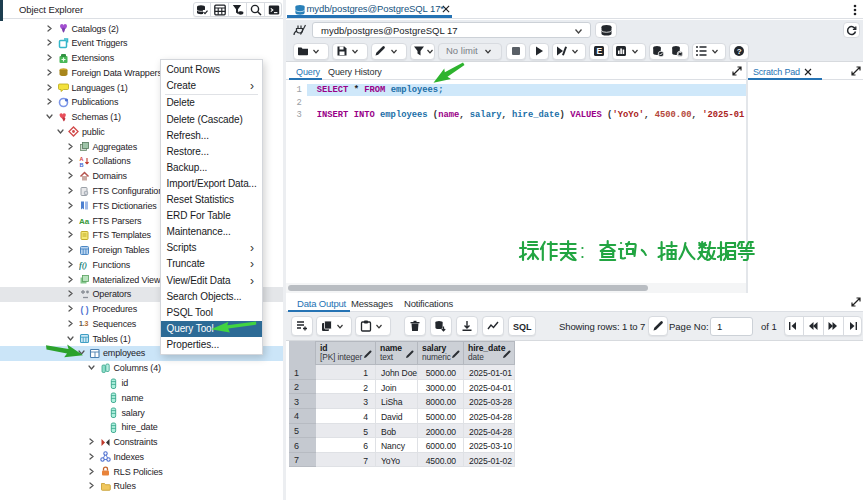 This screenshot has width=863, height=500. Describe the element at coordinates (522, 327) in the screenshot. I see `svg-text: SQL` at that location.